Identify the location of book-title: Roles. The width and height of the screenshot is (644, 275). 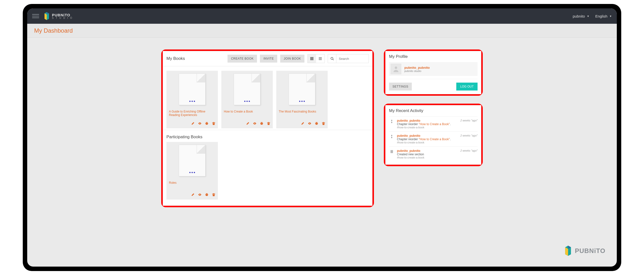
(192, 186).